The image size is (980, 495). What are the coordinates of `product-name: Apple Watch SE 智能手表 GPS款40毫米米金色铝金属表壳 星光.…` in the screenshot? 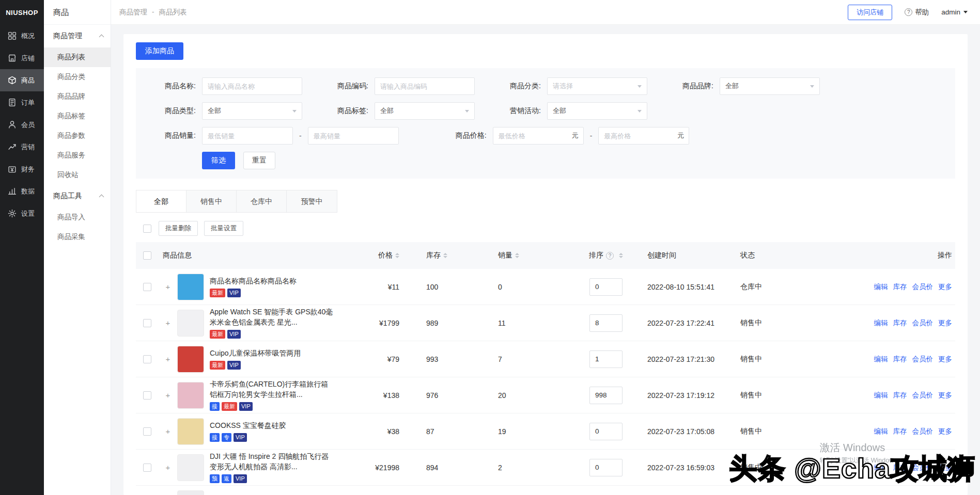 It's located at (272, 317).